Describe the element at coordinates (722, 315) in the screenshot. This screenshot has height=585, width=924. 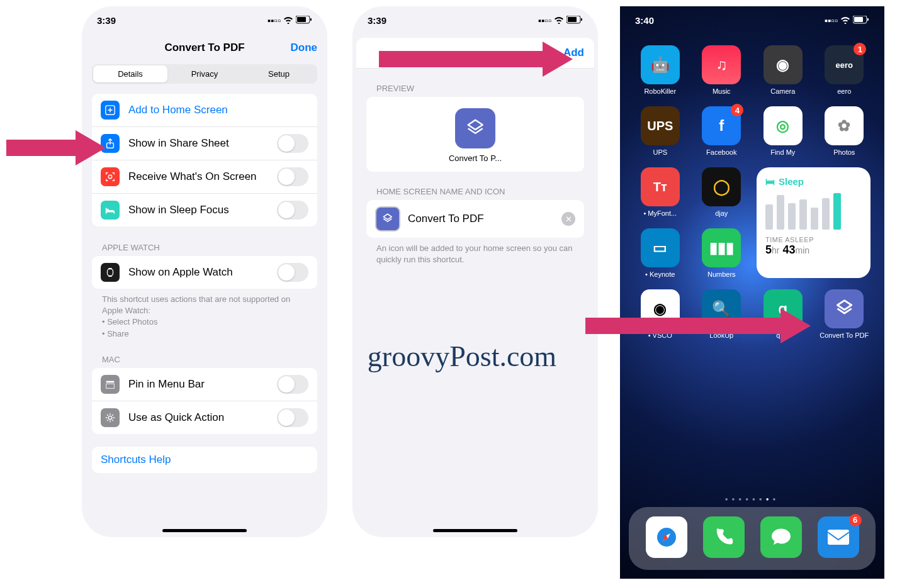
I see `app-lookup: 🔍LookUp` at that location.